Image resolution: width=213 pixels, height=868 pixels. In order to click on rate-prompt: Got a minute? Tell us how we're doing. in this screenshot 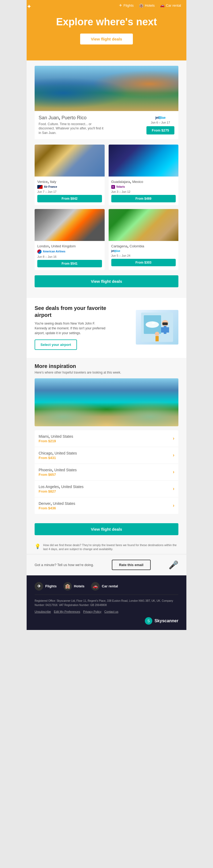, I will do `click(64, 565)`.